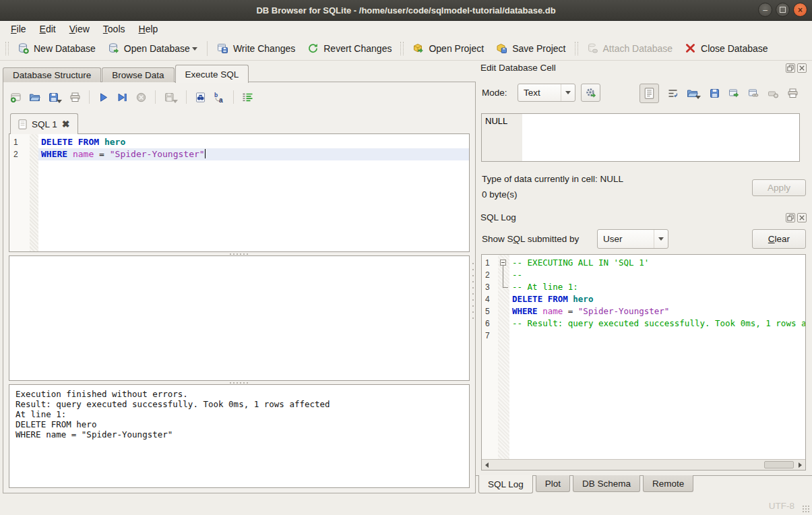 The image size is (812, 515). What do you see at coordinates (504, 357) in the screenshot?
I see `log-fold-margin` at bounding box center [504, 357].